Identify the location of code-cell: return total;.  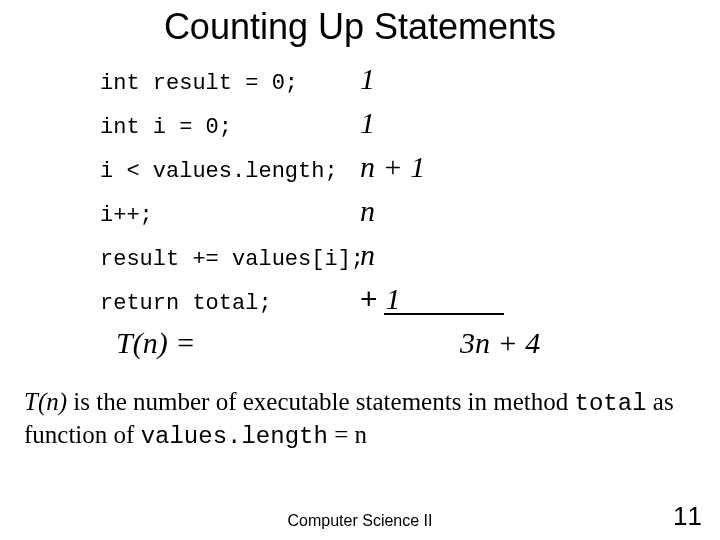
(230, 304).